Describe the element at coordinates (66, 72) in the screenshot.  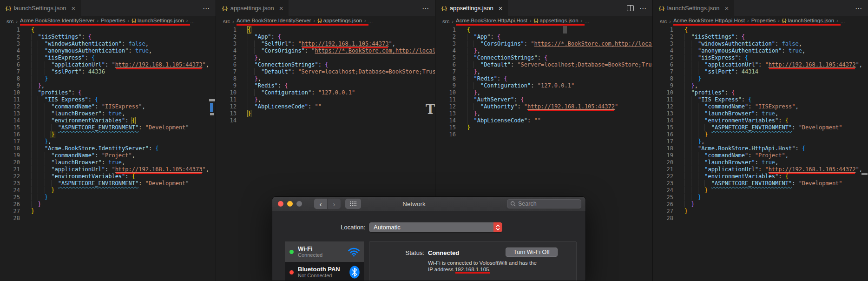
I see `code-token: "sslPort"` at that location.